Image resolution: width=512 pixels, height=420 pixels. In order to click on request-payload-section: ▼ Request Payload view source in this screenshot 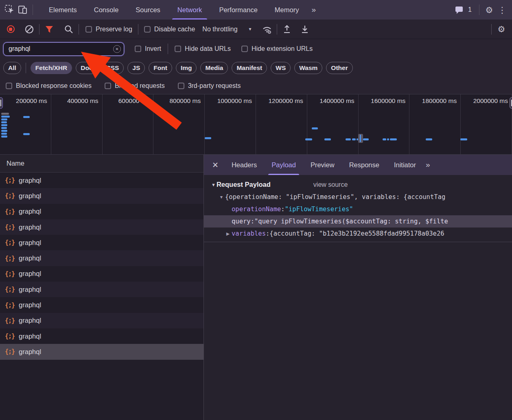, I will do `click(358, 183)`.